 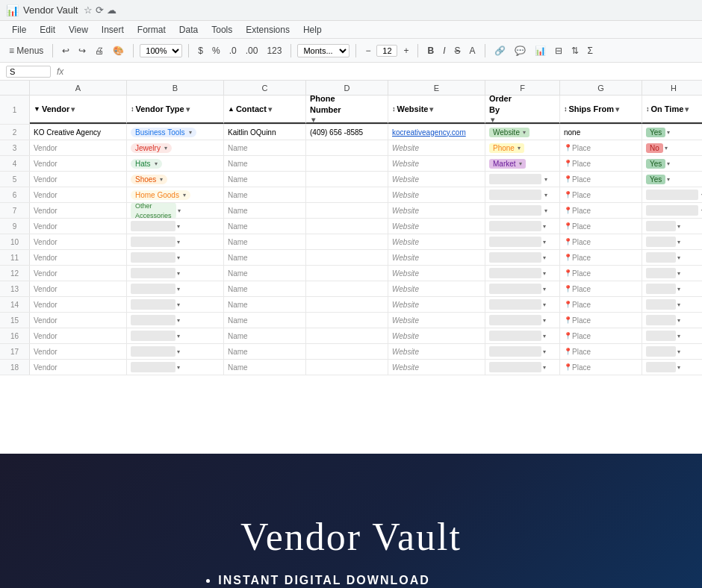 I want to click on cell-type-2: Jewelry ▾, so click(x=176, y=148).